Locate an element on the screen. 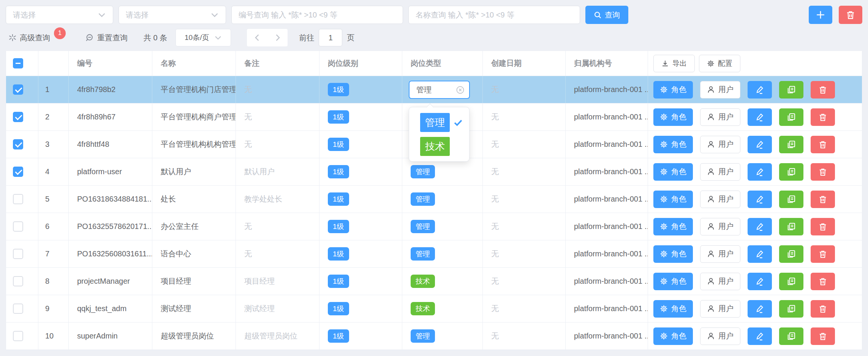 Image resolution: width=868 pixels, height=356 pixels. row-index: 9 is located at coordinates (54, 309).